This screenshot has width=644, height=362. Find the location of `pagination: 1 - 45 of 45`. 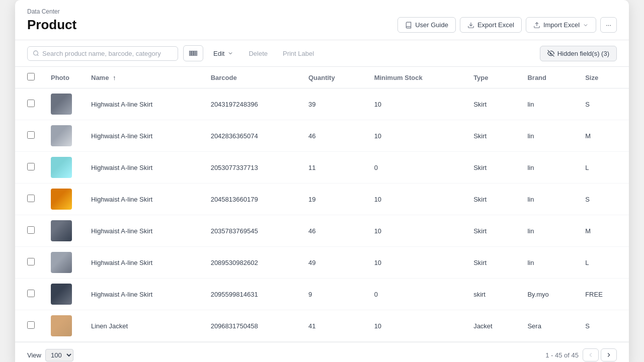

pagination: 1 - 45 of 45 is located at coordinates (581, 355).